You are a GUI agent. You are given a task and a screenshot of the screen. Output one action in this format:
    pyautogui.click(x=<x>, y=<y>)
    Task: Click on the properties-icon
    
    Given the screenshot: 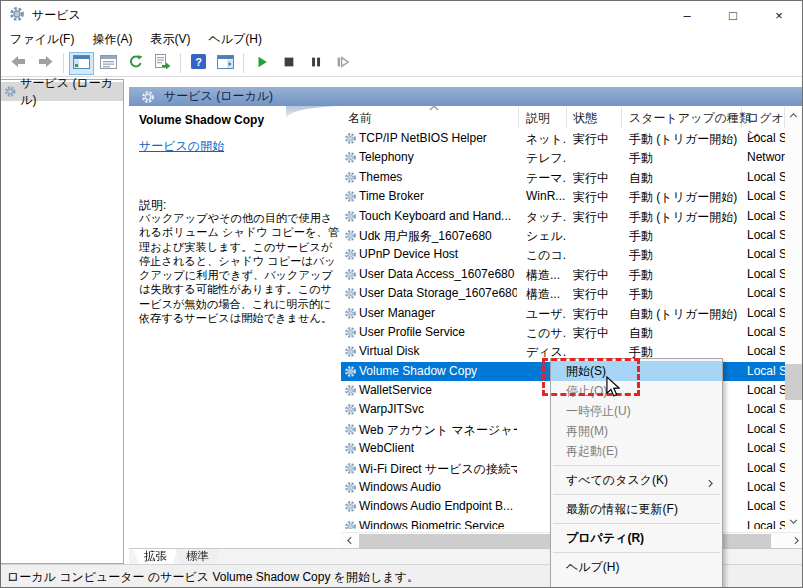 What is the action you would take?
    pyautogui.click(x=108, y=64)
    